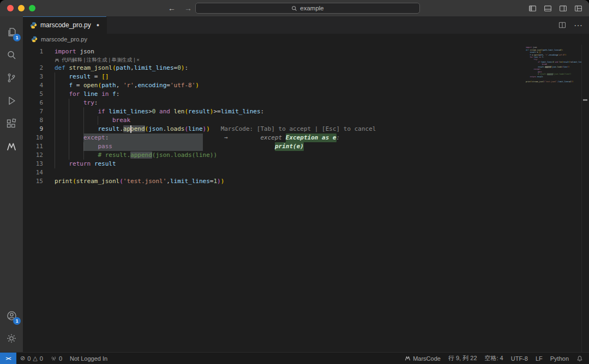 Image resolution: width=589 pixels, height=364 pixels. Describe the element at coordinates (554, 82) in the screenshot. I see `minimap: 1import json代码解释 | 注释生成 | 单测生成 | ×2def s…` at that location.